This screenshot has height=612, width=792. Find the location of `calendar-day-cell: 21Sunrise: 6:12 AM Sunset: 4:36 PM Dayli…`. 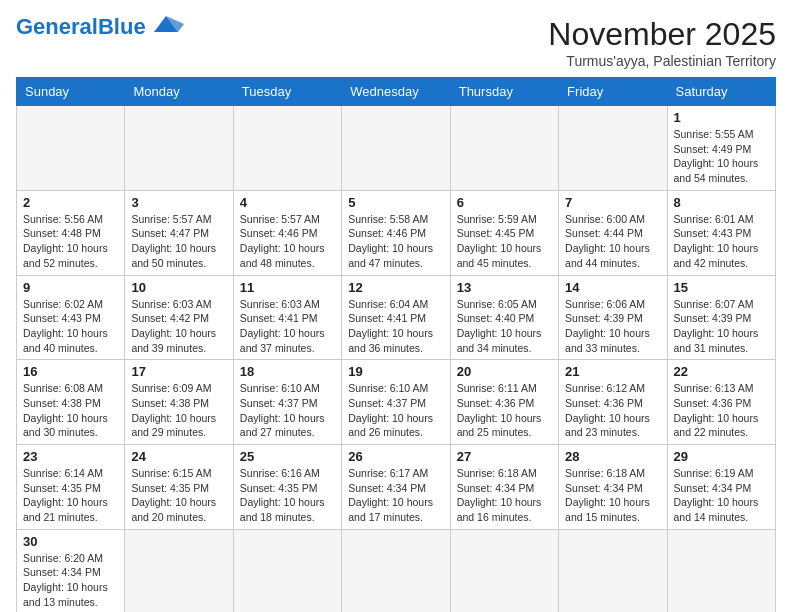

calendar-day-cell: 21Sunrise: 6:12 AM Sunset: 4:36 PM Dayli… is located at coordinates (613, 402).